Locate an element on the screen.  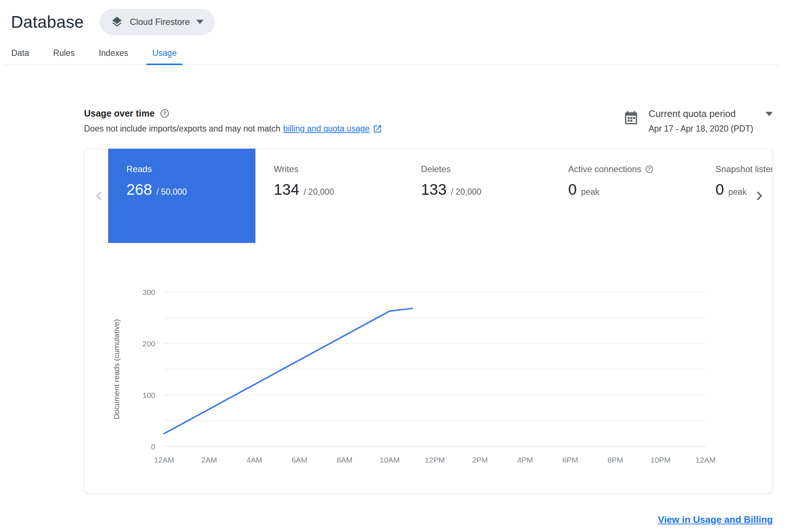
y-tick-label: 200 is located at coordinates (149, 343).